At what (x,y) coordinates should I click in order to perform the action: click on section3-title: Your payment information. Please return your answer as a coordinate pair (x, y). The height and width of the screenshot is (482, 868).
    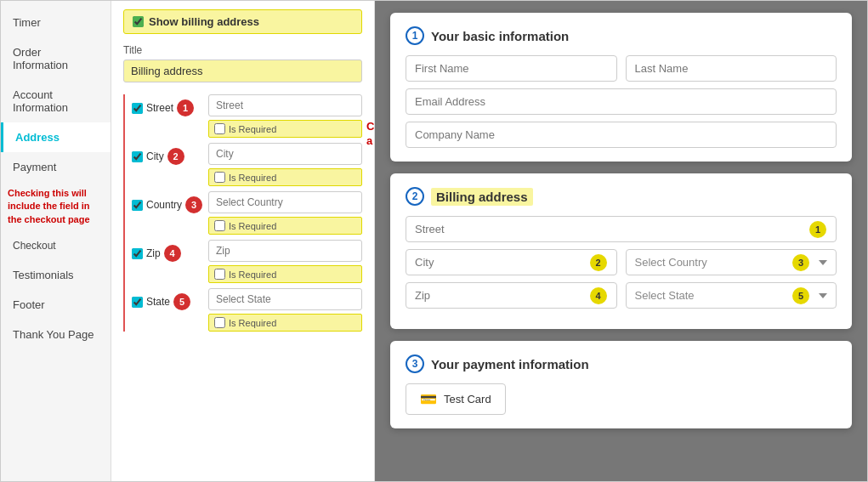
    Looking at the image, I should click on (510, 364).